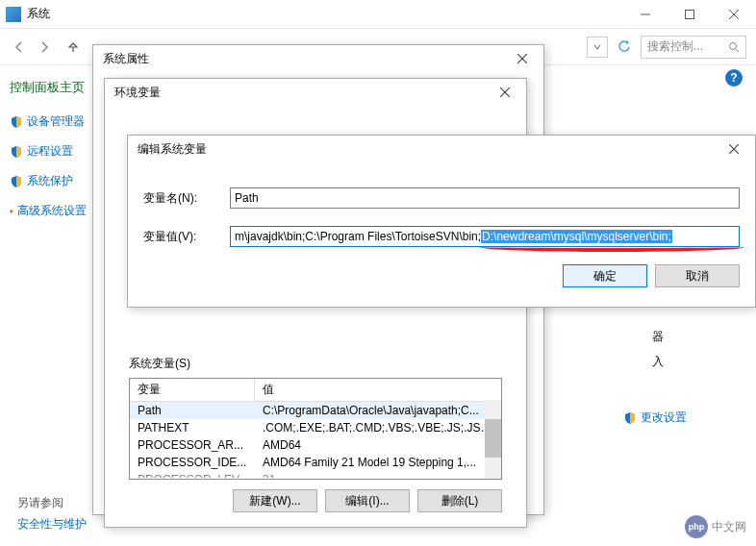 The height and width of the screenshot is (546, 756). What do you see at coordinates (48, 121) in the screenshot?
I see `sidebar-item-device-manager: 设备管理器` at bounding box center [48, 121].